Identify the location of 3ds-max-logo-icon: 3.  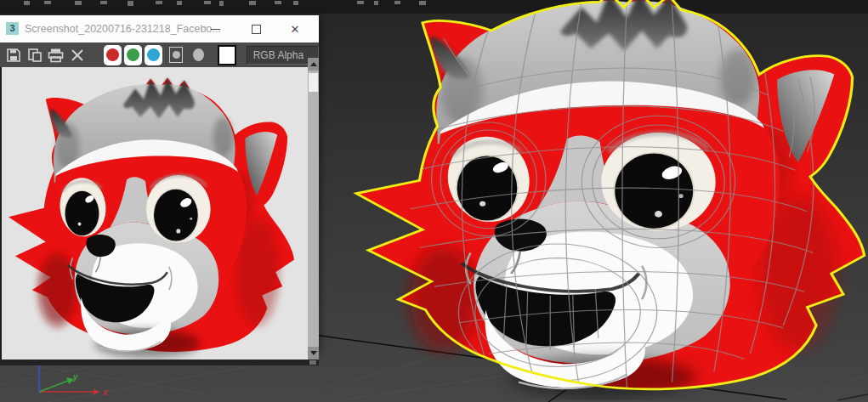
(12, 29).